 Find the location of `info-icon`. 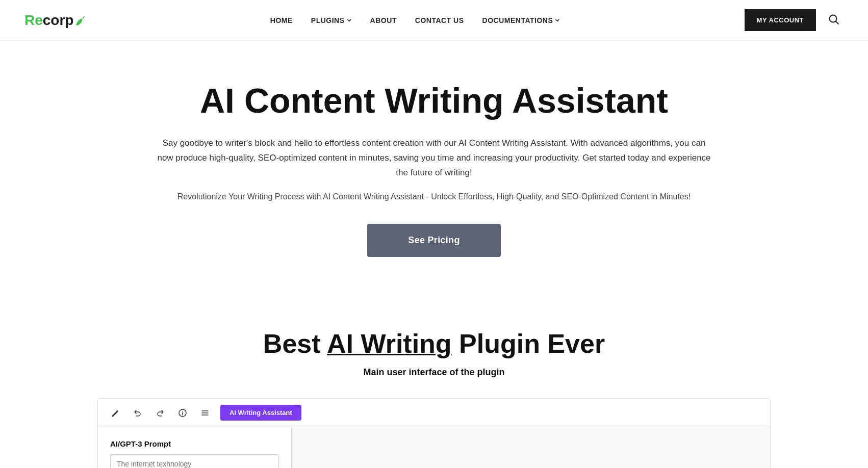

info-icon is located at coordinates (183, 413).